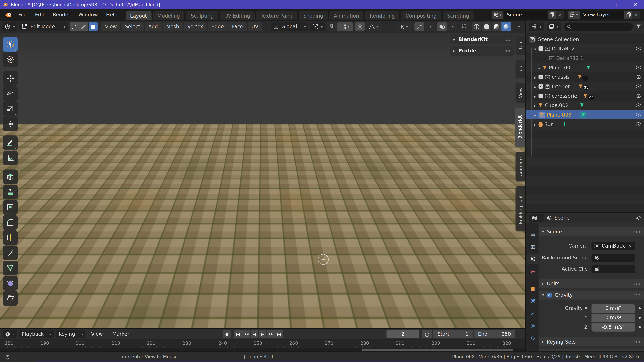 This screenshot has height=362, width=644. What do you see at coordinates (613, 327) in the screenshot?
I see `gravity-z-field: -9.8 m/s²` at bounding box center [613, 327].